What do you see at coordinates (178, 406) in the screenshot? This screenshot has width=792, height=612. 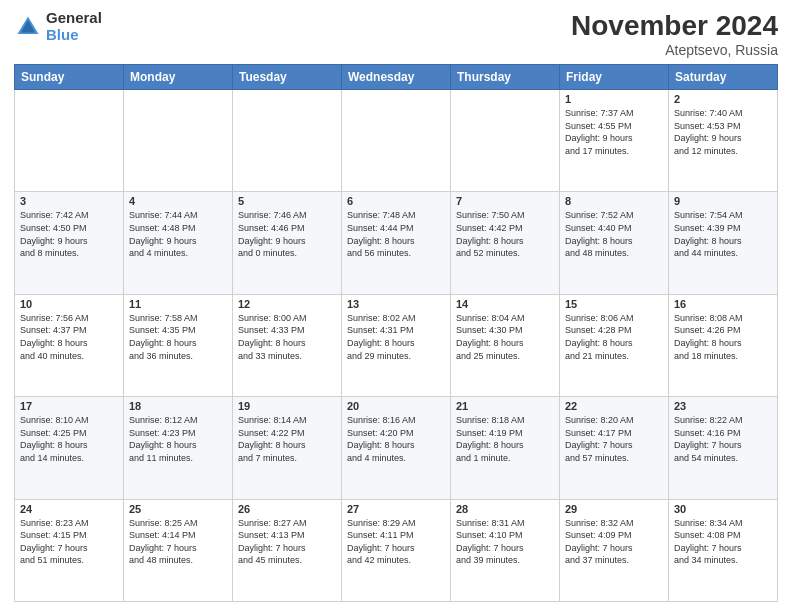 I see `day-number: 18` at bounding box center [178, 406].